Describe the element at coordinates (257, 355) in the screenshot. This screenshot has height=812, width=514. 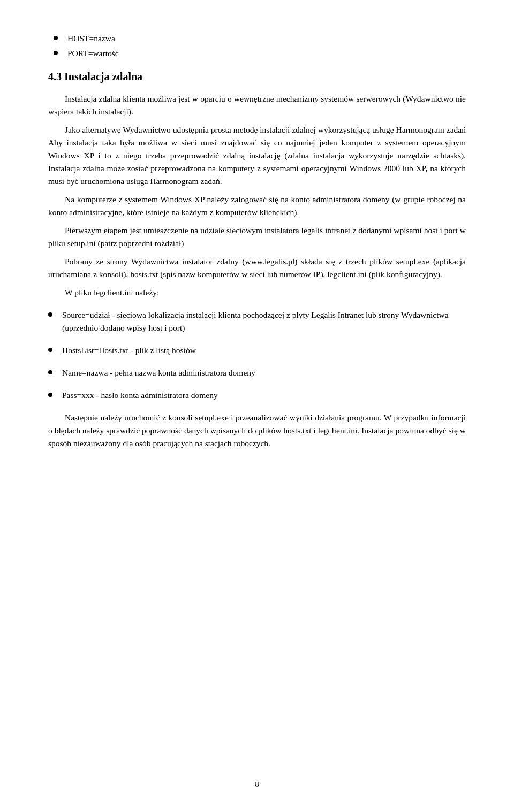
I see `bullet-list: Source=udział - sieciowa lokalizacja ins…` at that location.